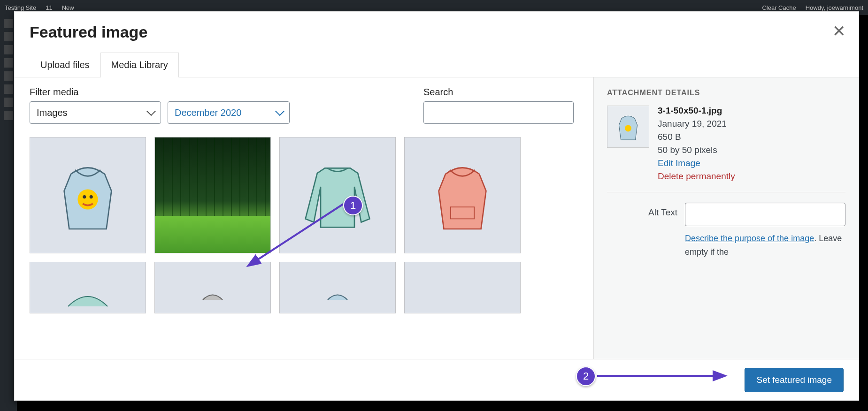 The image size is (868, 411). Describe the element at coordinates (338, 195) in the screenshot. I see `media-item-longsleeve-teal` at that location.